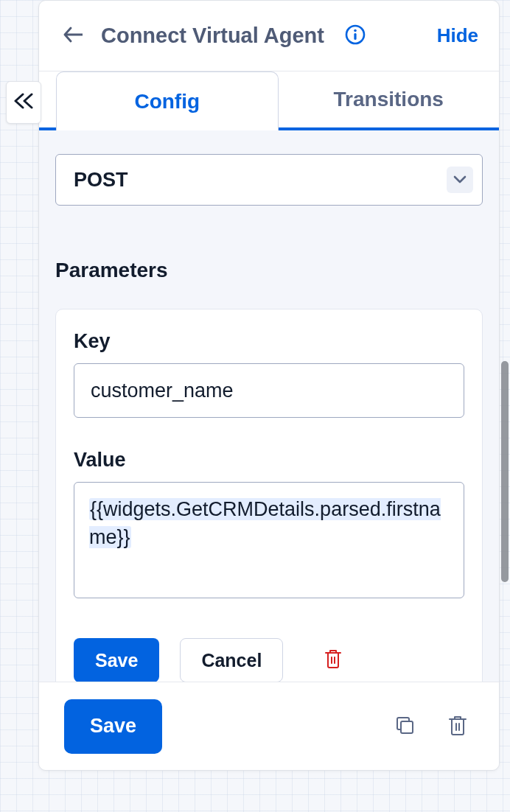 The height and width of the screenshot is (812, 510). I want to click on param-value-label: Value, so click(269, 460).